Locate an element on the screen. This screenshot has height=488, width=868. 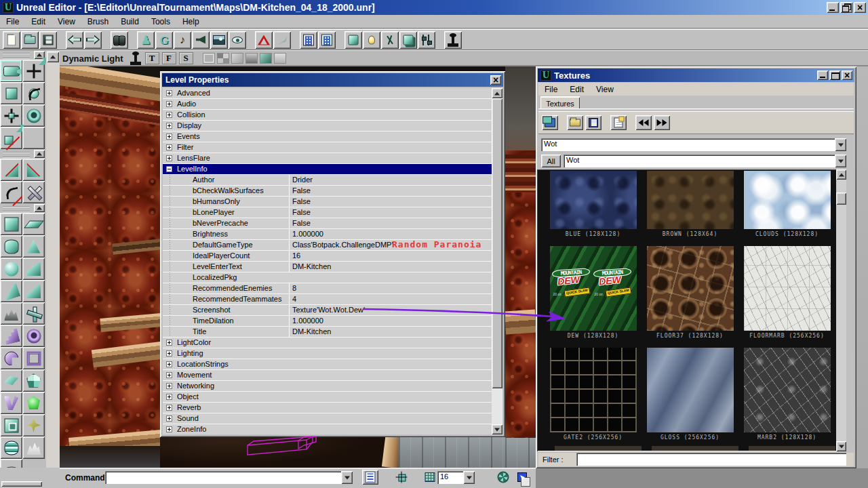
translate-brush-button is located at coordinates (11, 115).